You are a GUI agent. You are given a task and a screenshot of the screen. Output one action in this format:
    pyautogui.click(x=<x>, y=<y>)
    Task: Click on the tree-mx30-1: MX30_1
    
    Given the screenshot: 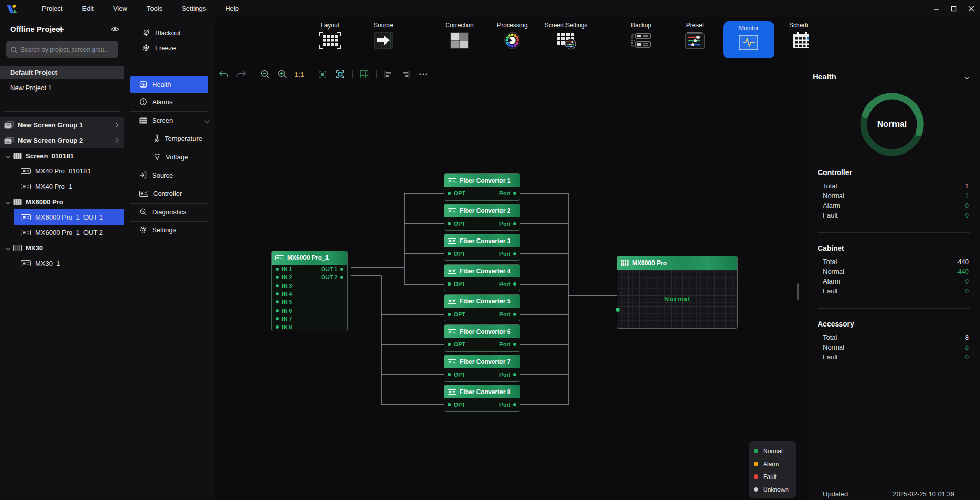 What is the action you would take?
    pyautogui.click(x=62, y=263)
    